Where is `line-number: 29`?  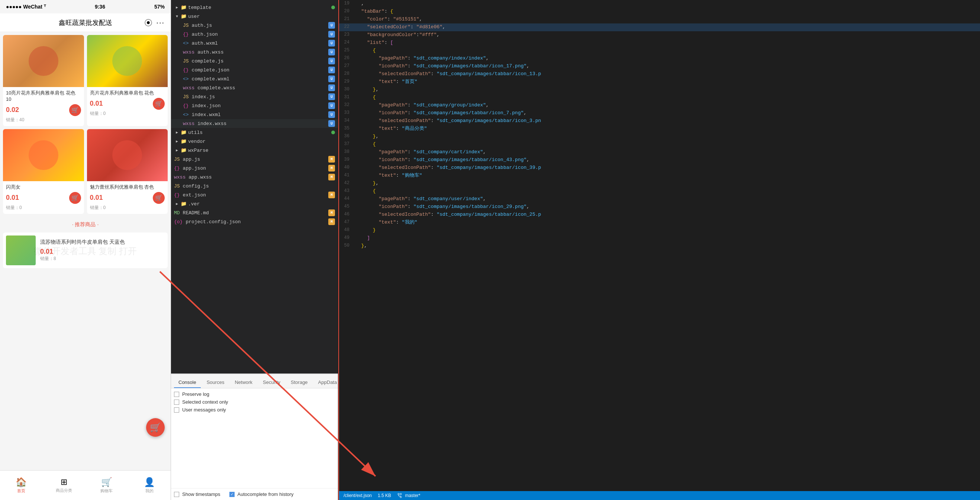
line-number: 29 is located at coordinates (346, 82).